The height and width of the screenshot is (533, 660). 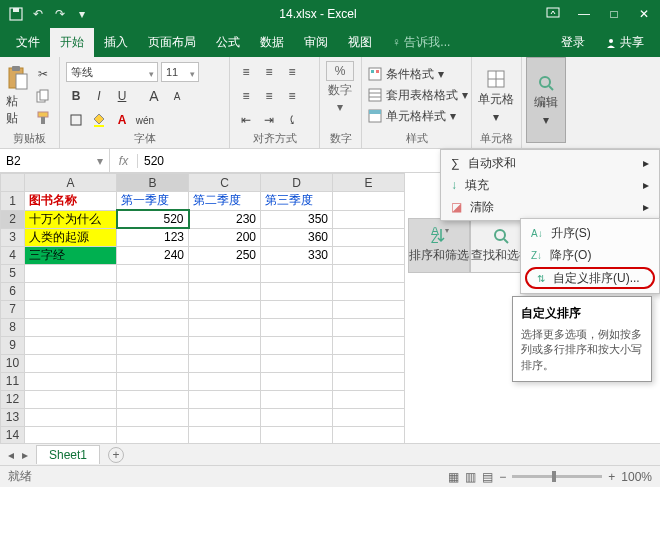 What do you see at coordinates (11, 455) in the screenshot?
I see `sheet-nav-prev: ◂` at bounding box center [11, 455].